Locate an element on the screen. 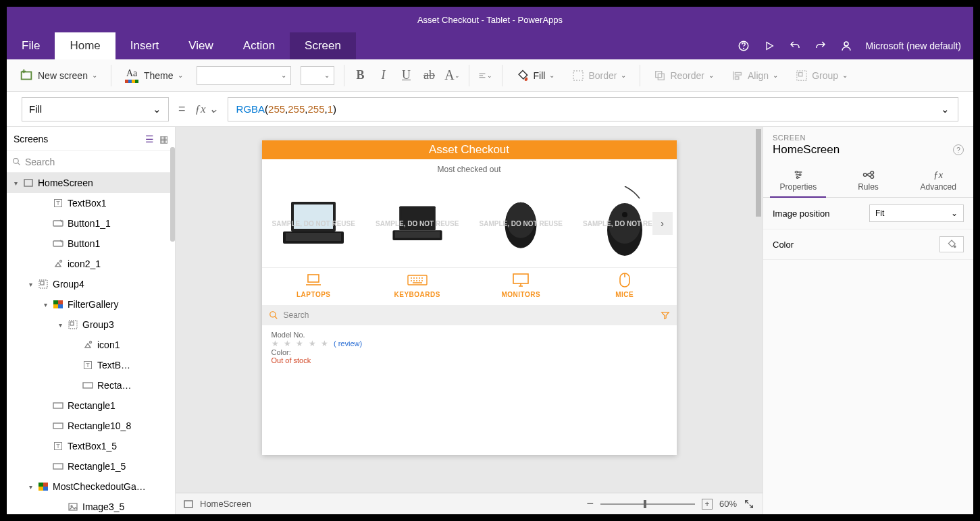 This screenshot has width=980, height=521. menu-action: Action is located at coordinates (259, 46).